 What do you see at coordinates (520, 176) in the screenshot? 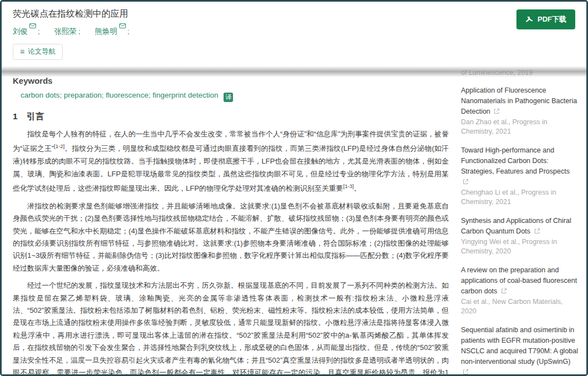
I see `related-article: Toward High-performance and Functionaliz…` at bounding box center [520, 176].